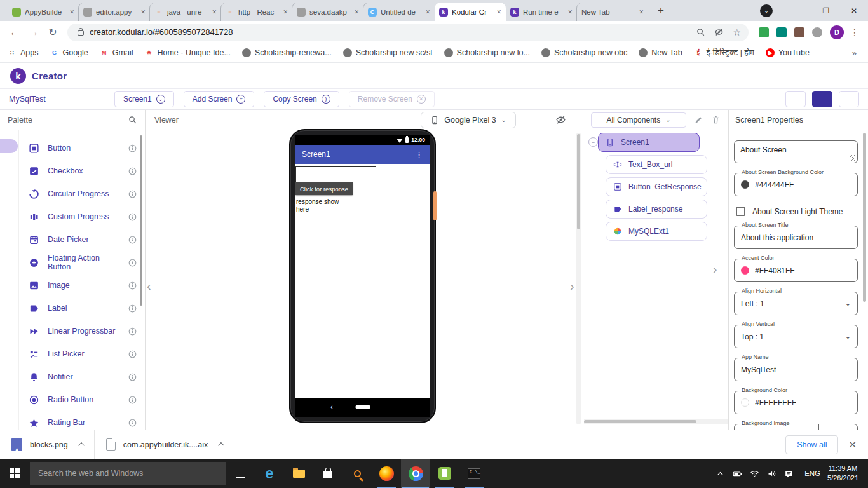 The image size is (868, 488). What do you see at coordinates (796, 403) in the screenshot?
I see `background-color-field: Background Color #FFFFFFFF` at bounding box center [796, 403].